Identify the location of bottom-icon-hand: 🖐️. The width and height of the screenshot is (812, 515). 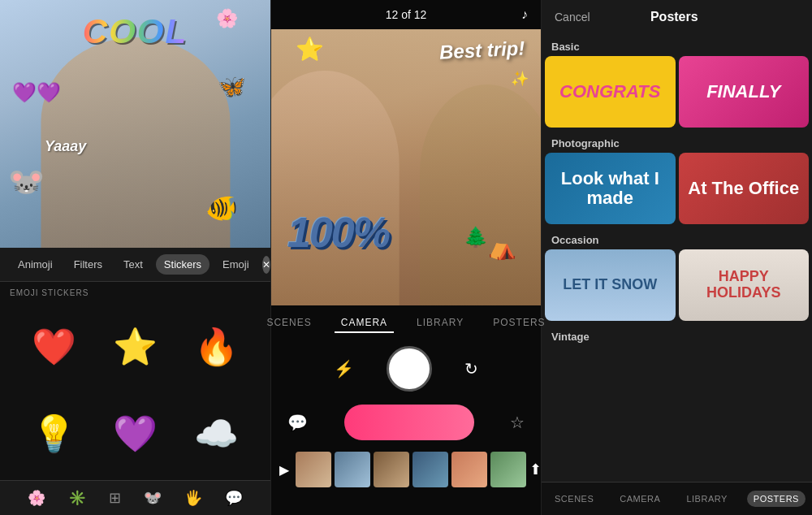
(193, 498).